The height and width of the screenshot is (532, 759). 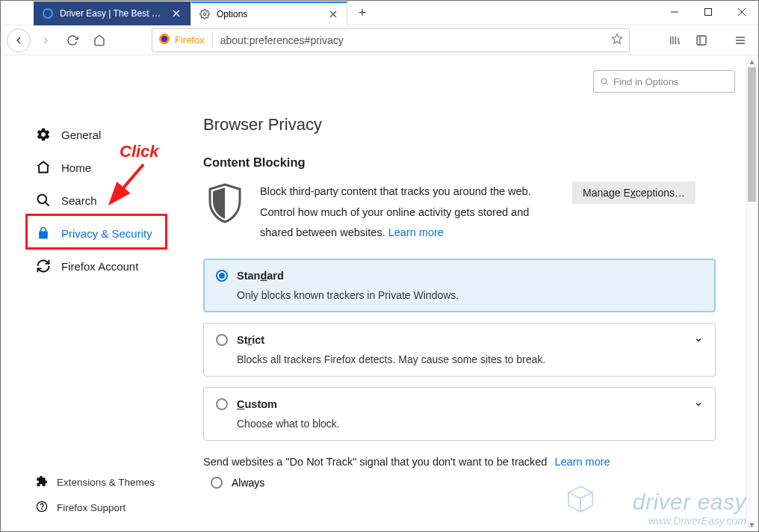 I want to click on addressbar-url: about:preferences#privacy, so click(x=415, y=40).